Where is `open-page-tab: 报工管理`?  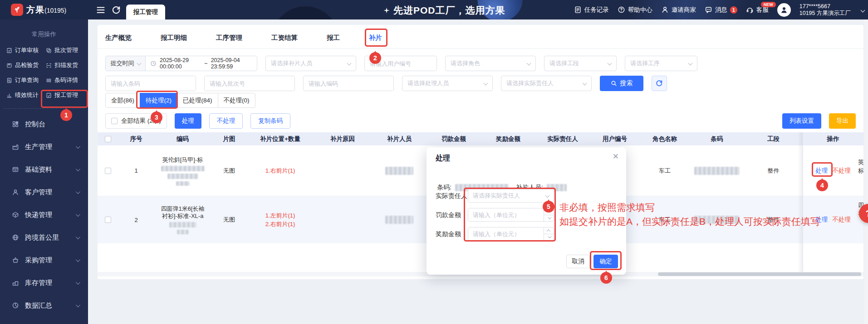
open-page-tab: 报工管理 is located at coordinates (146, 12).